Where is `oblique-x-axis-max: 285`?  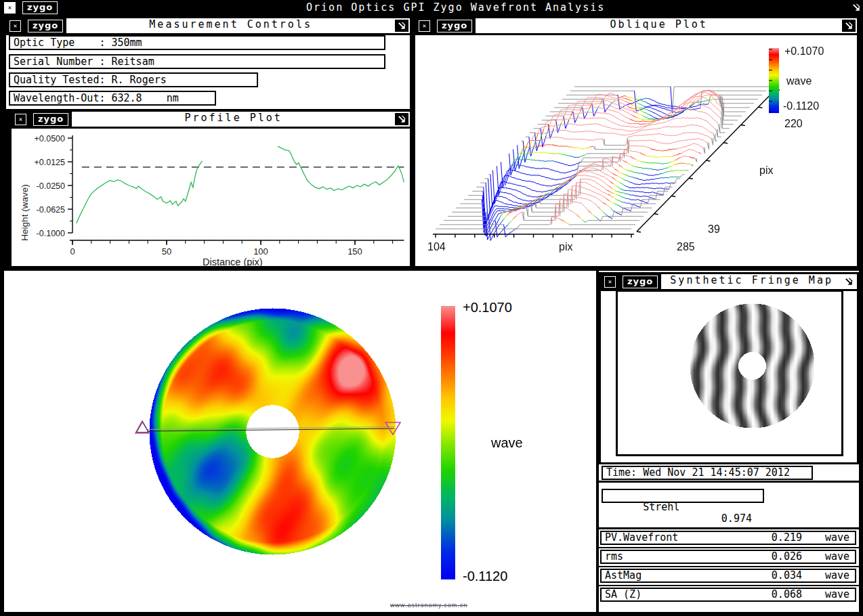
oblique-x-axis-max: 285 is located at coordinates (686, 247).